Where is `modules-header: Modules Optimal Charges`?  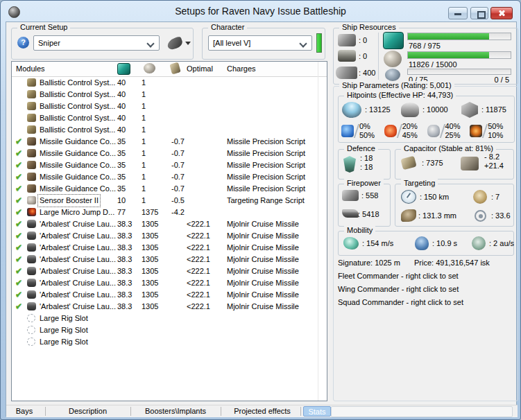
modules-header: Modules Optimal Charges is located at coordinates (169, 69).